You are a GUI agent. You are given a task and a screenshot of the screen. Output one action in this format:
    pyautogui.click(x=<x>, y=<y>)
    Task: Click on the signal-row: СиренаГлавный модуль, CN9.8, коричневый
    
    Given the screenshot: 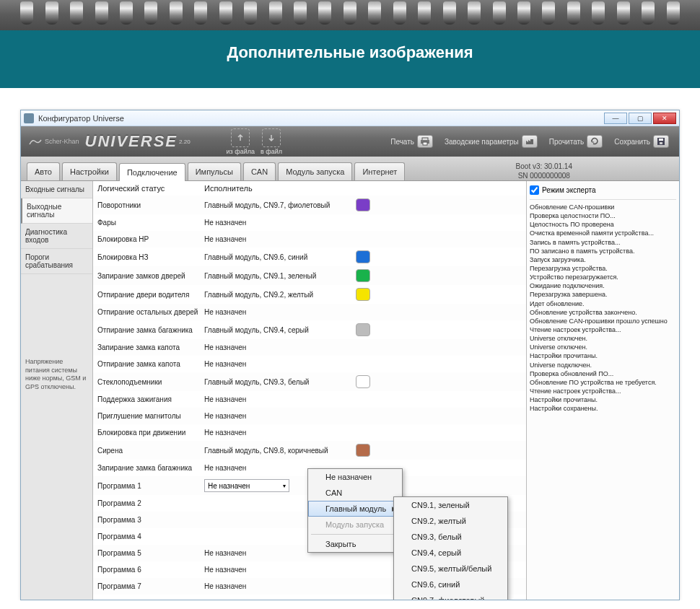 What is the action you would take?
    pyautogui.click(x=310, y=450)
    